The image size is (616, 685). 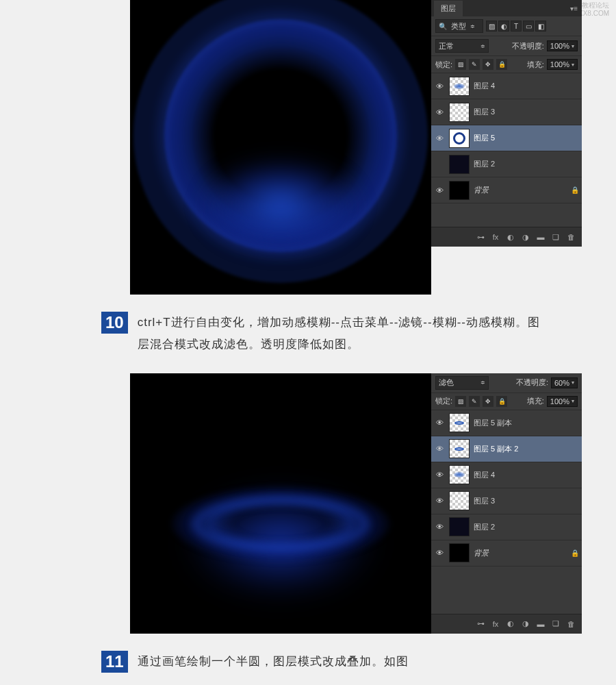 I want to click on step-text-10: ctrl+T进行自由变化，增加动感模糊--点击菜单--滤镜--模糊--动感模糊。…, so click(x=343, y=334).